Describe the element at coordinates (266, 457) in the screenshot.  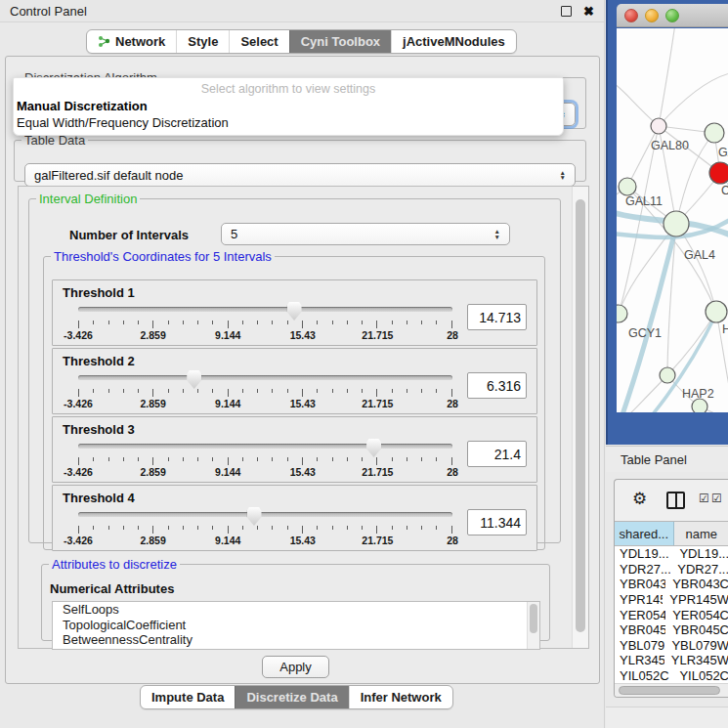
I see `threshold-3-slider: -3.4262.8599.14415.4321.71528` at that location.